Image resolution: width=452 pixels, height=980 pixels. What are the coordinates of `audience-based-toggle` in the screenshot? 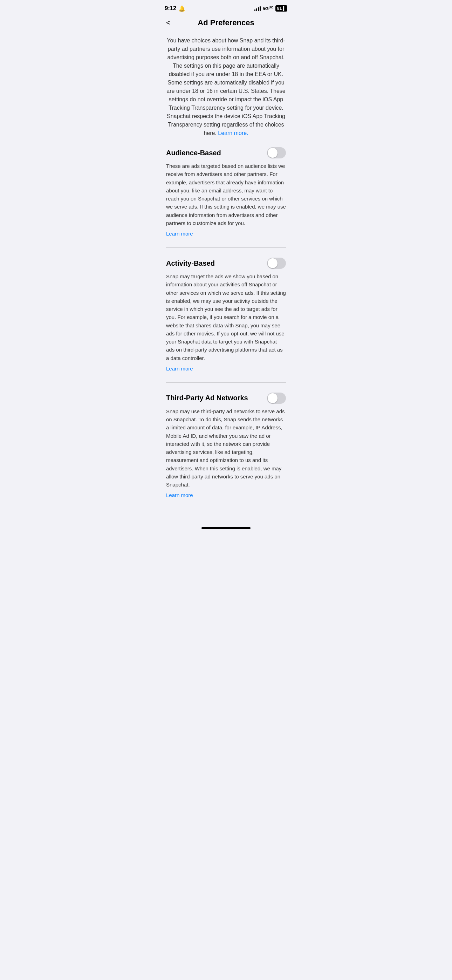 It's located at (276, 153).